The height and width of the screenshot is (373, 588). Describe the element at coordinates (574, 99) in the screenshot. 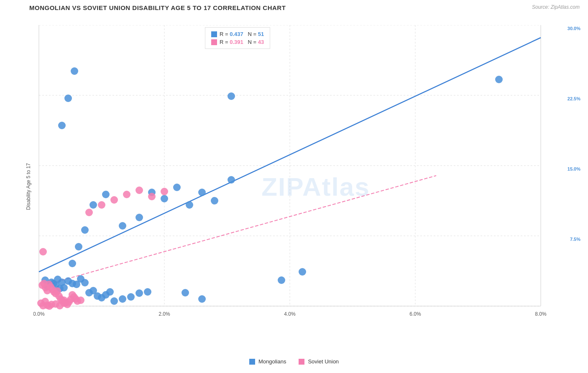

I see `y-label-22: 22.5%` at that location.